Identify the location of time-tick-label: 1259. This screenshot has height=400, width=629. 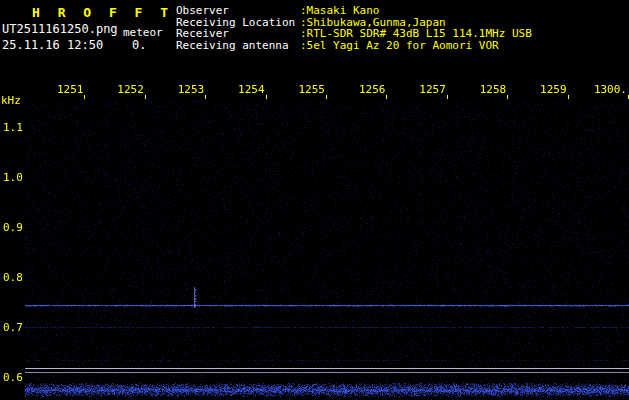
(554, 90).